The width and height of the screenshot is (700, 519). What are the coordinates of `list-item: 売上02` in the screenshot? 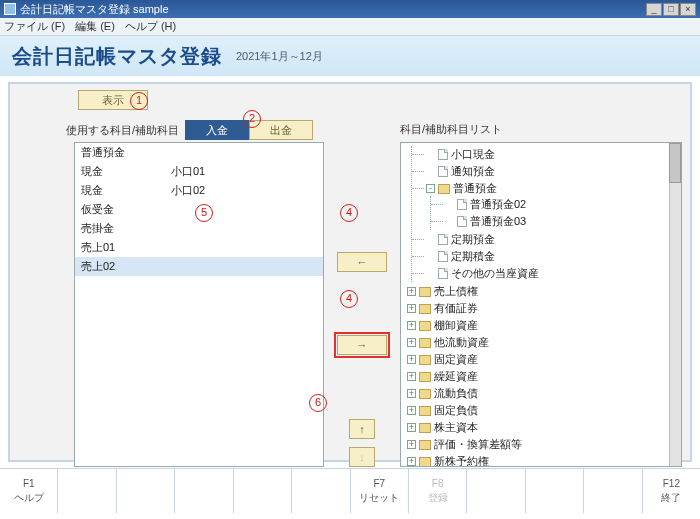 It's located at (199, 266).